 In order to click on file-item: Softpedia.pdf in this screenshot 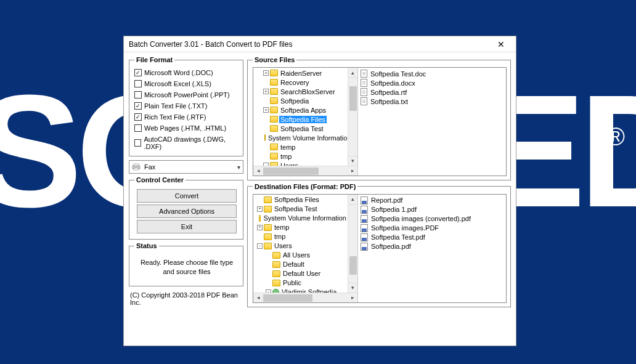, I will do `click(432, 246)`.